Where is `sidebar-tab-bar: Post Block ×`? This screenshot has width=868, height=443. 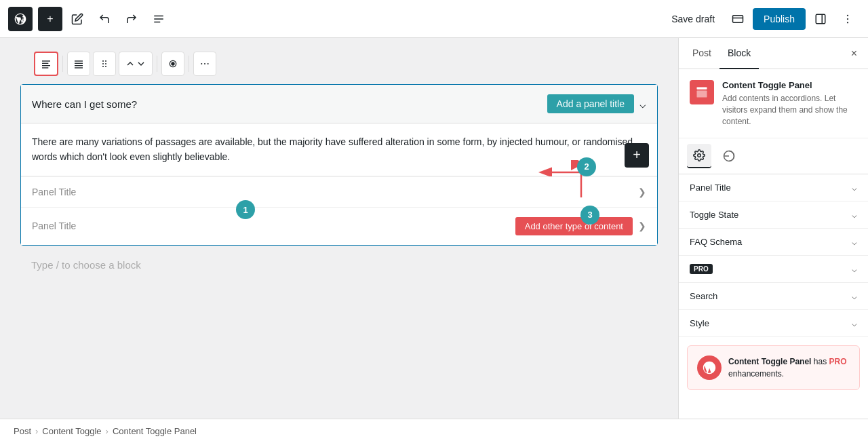
sidebar-tab-bar: Post Block × is located at coordinates (773, 54).